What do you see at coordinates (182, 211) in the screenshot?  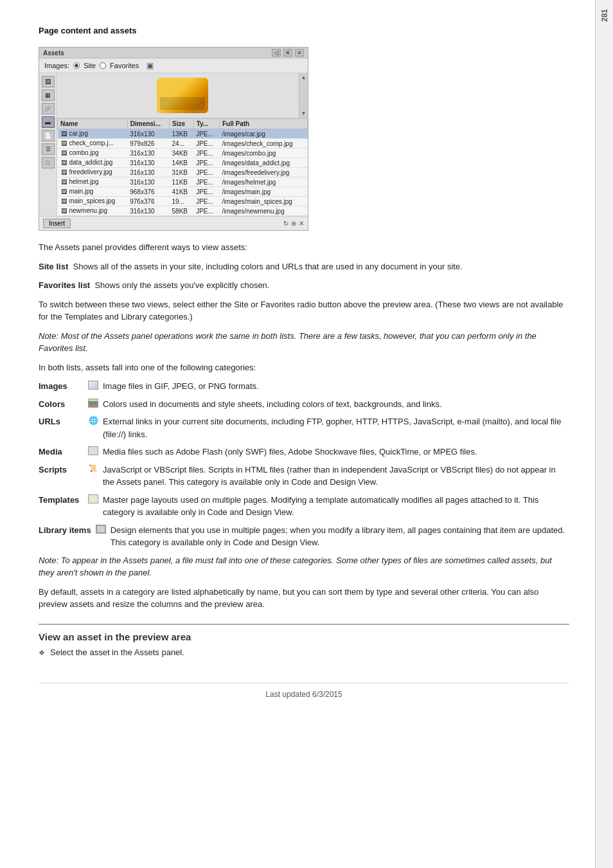 I see `table-row: 🖼newmenu.jpg 316x130 58KB JPE... /images…` at bounding box center [182, 211].